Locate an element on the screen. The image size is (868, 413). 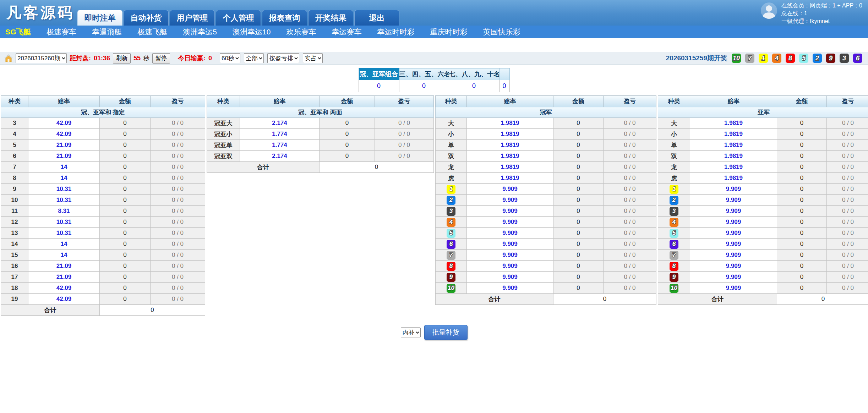
filter-select: 全部 is located at coordinates (254, 58).